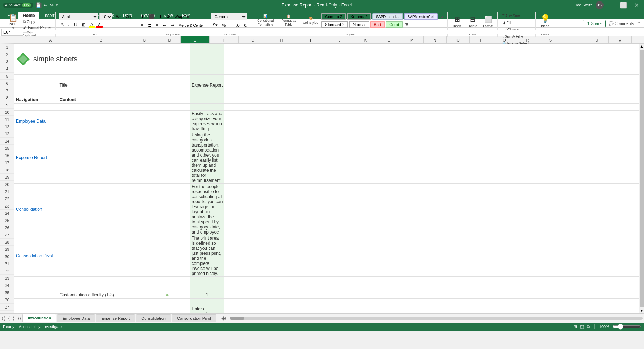  I want to click on cell-B14, so click(87, 287).